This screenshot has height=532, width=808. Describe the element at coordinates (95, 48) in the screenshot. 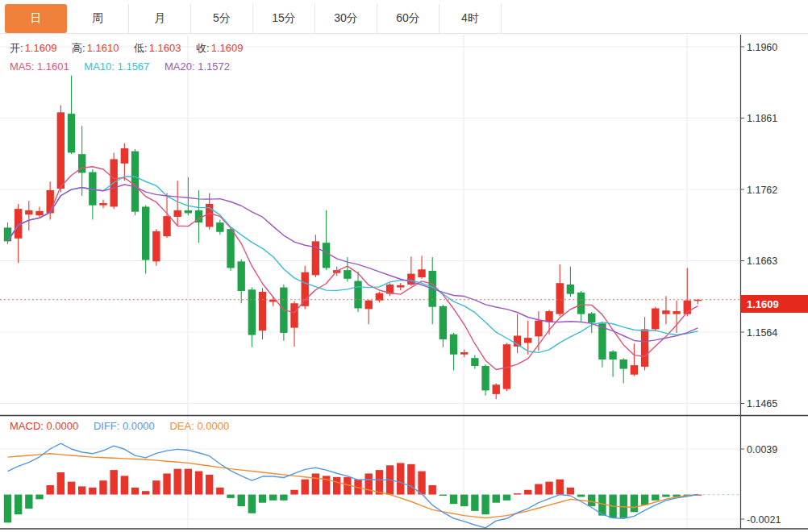

I see `high-pair: 高:1.1610` at that location.